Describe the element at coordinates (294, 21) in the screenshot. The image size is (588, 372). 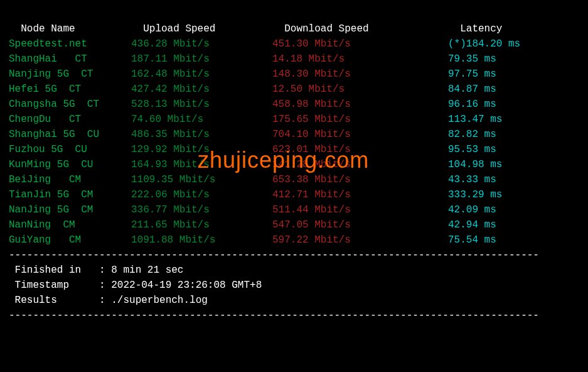
I see `table-header-row: Node NameUpload SpeedDownload SpeedLaten…` at that location.